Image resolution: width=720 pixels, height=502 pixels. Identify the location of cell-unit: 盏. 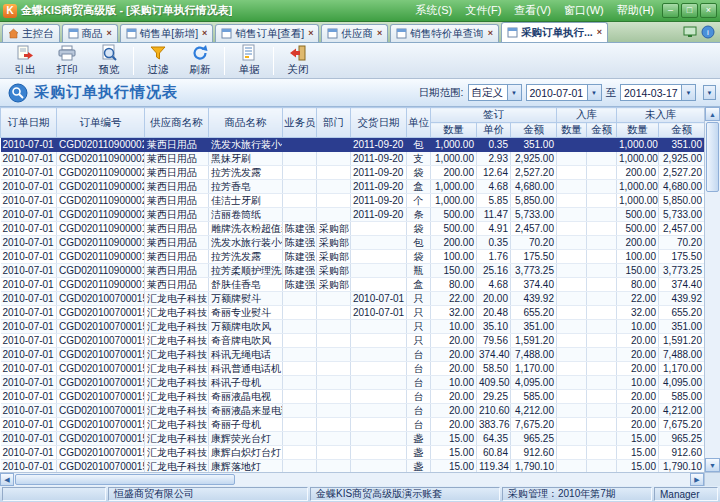
(419, 439).